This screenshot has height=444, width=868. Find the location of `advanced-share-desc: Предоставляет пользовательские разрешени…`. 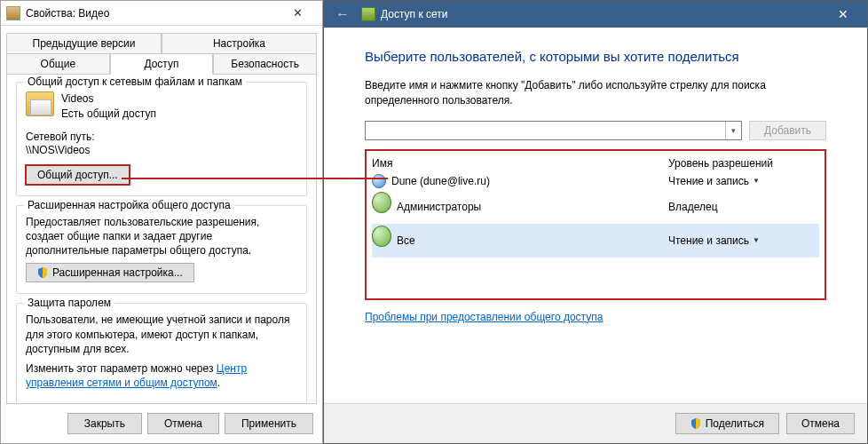

advanced-share-desc: Предоставляет пользовательские разрешени… is located at coordinates (162, 236).